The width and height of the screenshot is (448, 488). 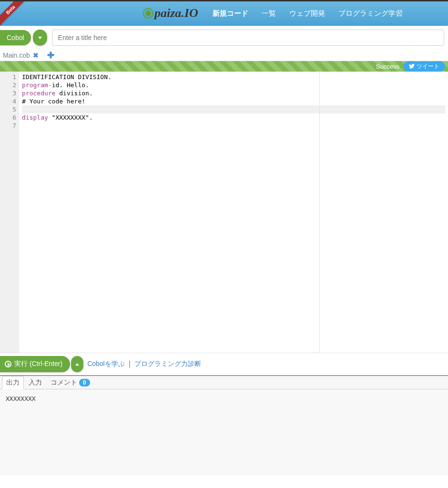 What do you see at coordinates (8, 77) in the screenshot?
I see `line-number: 1` at bounding box center [8, 77].